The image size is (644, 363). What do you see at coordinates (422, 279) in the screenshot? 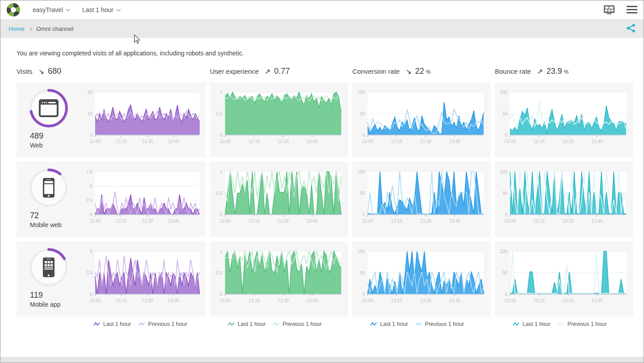
I see `mobile-app-conversion-rate-tile: 05010013:0013:1513:3013:45` at bounding box center [422, 279].